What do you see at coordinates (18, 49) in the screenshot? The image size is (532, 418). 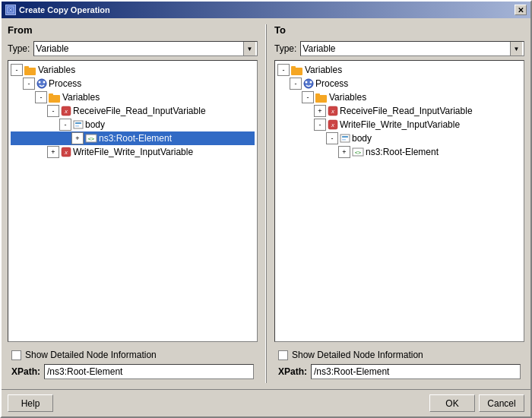 I see `from-type-label: Type:` at bounding box center [18, 49].